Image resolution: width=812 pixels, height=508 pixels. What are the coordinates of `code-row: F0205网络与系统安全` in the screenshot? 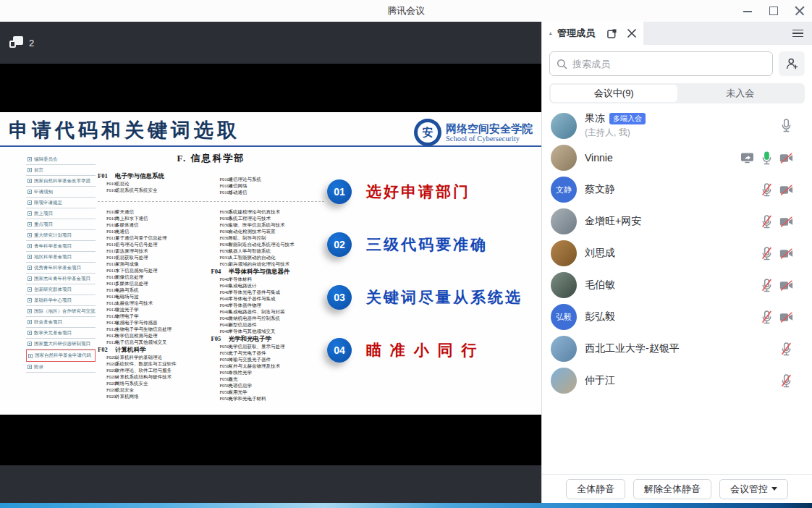 It's located at (155, 384).